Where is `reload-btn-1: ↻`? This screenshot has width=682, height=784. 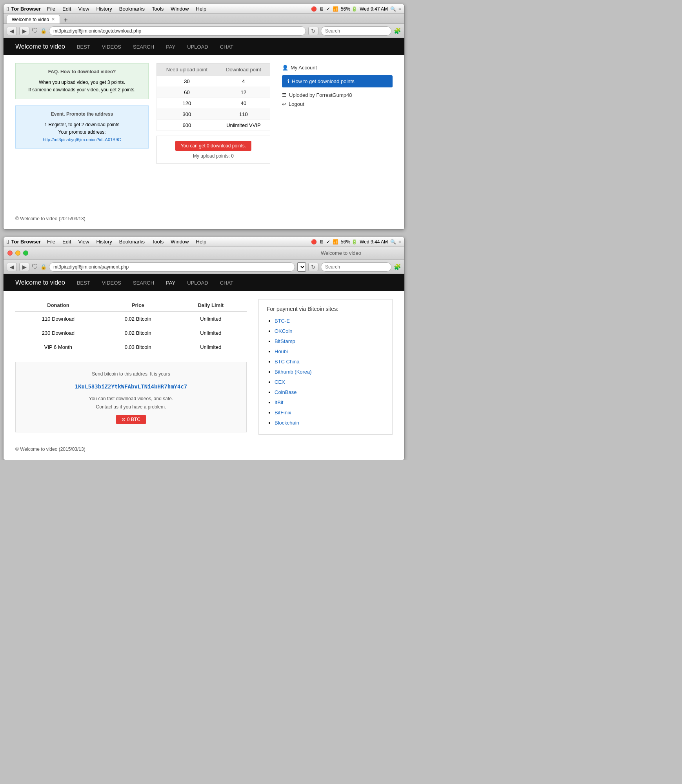 reload-btn-1: ↻ is located at coordinates (313, 31).